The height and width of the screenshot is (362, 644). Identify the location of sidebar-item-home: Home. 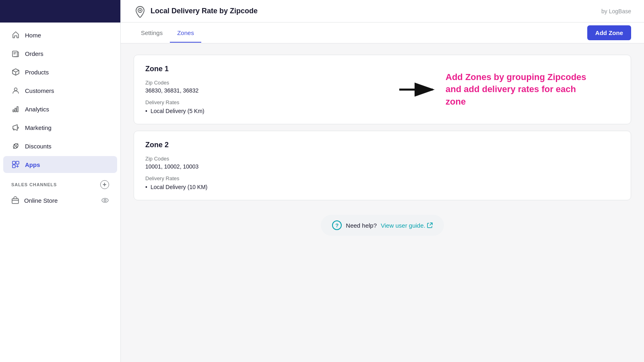
(60, 35).